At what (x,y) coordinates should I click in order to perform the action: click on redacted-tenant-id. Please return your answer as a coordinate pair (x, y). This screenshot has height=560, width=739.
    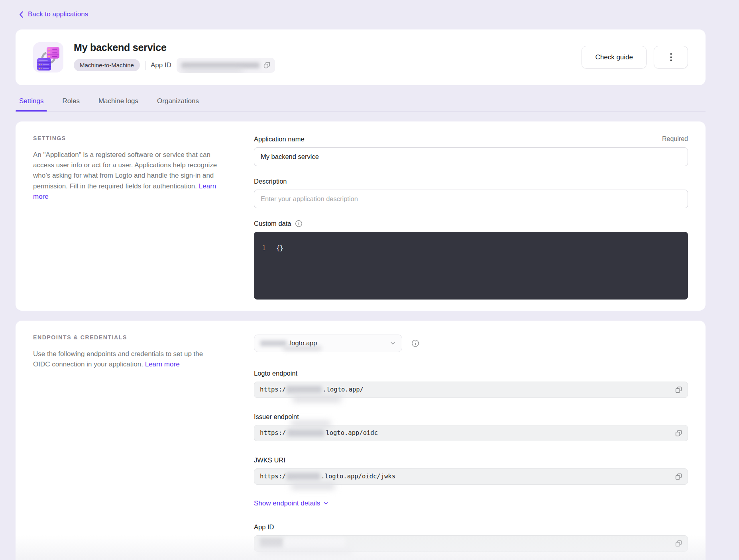
    Looking at the image, I should click on (273, 343).